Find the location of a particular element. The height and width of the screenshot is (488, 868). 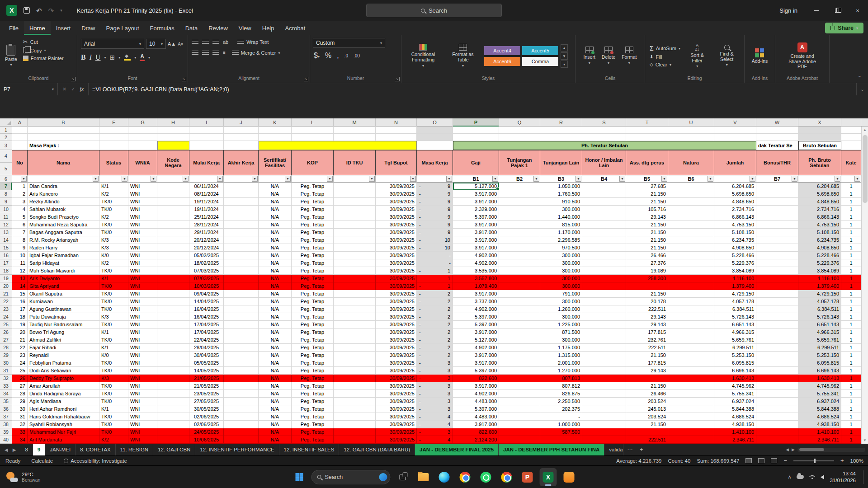

cell: 5.127.000 is located at coordinates (476, 340).